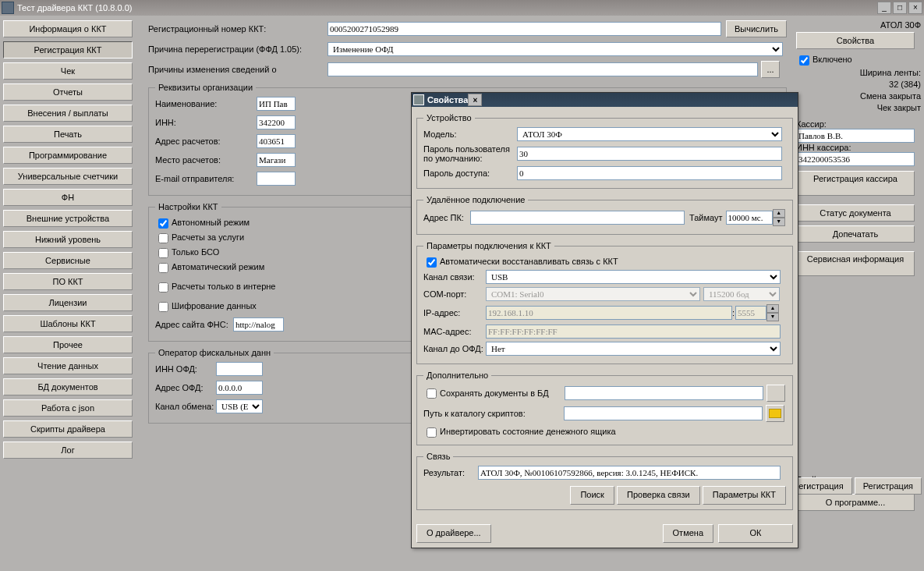 This screenshot has width=924, height=571. Describe the element at coordinates (770, 69) in the screenshot. I see `reasons-more-button: ...` at that location.